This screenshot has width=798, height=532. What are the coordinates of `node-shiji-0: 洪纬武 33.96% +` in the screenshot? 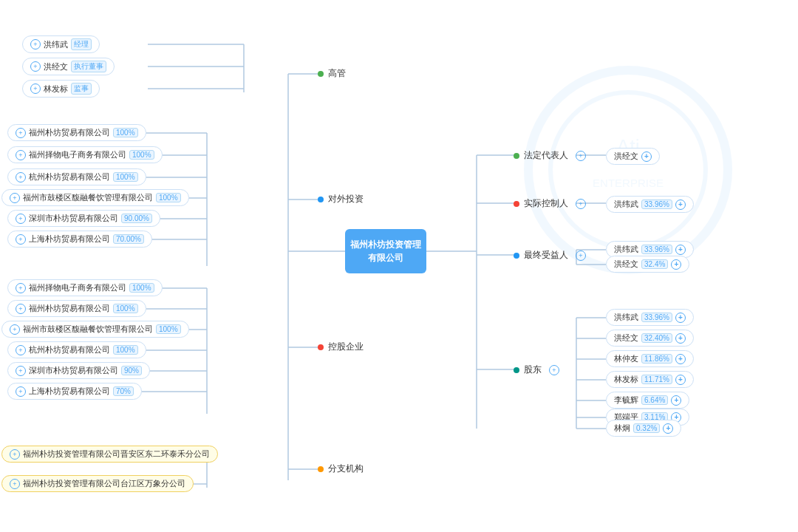 It's located at (650, 204).